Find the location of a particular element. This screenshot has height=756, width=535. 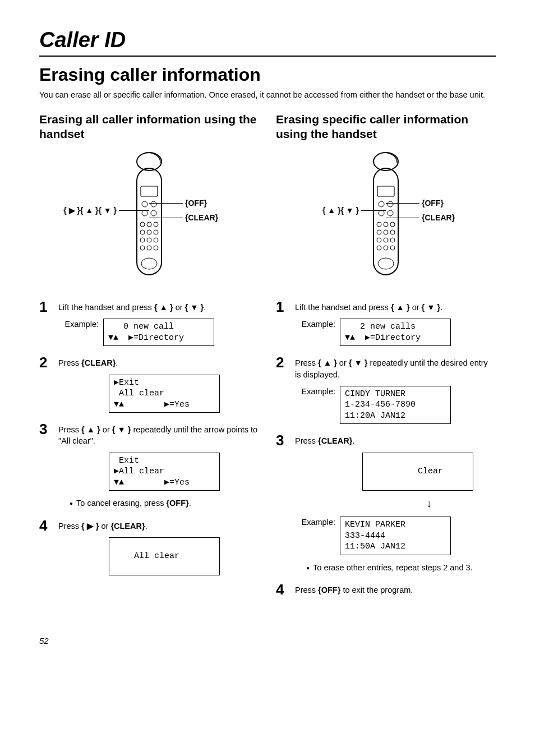

lcd-display: All clear is located at coordinates (164, 556).